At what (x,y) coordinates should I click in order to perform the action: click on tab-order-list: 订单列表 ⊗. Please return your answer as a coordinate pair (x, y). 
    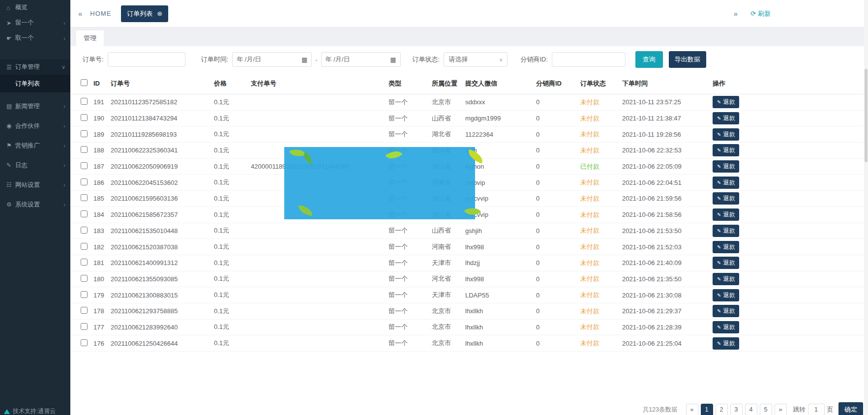
    Looking at the image, I should click on (145, 14).